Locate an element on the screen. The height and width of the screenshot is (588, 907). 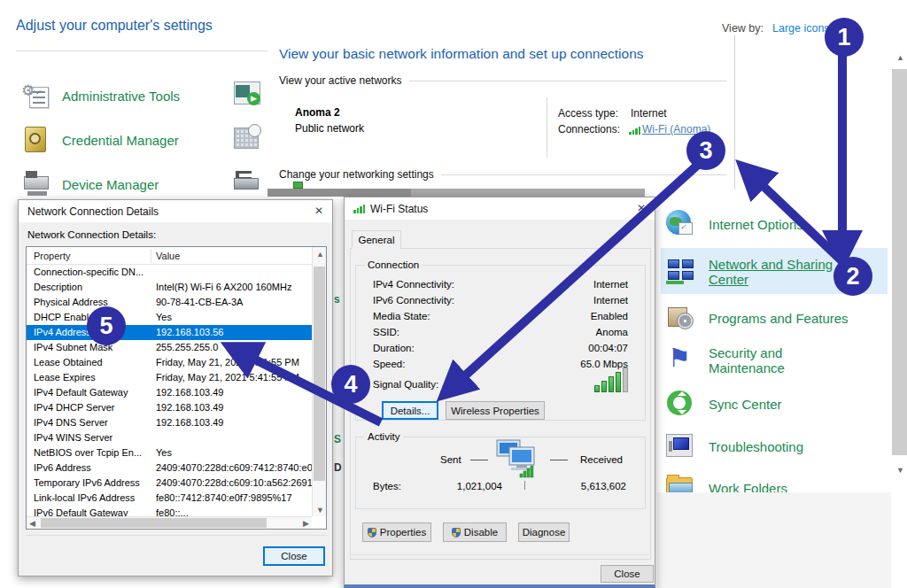
table-row: DHCP EnabledYes is located at coordinates (169, 317).